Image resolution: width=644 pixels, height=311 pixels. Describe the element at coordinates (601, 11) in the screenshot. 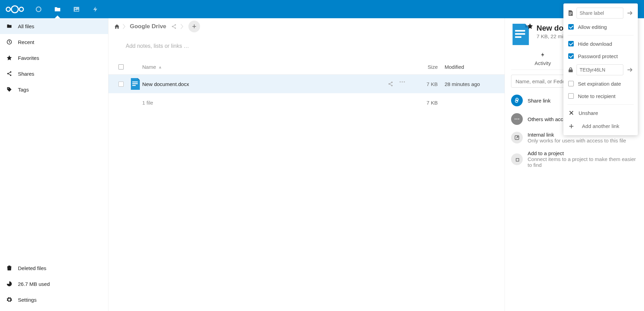

I see `share-link-popover: Allow editing Hide download Password pro…` at that location.